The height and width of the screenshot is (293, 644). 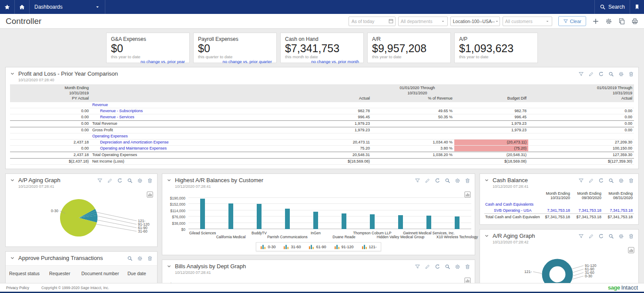 What do you see at coordinates (203, 214) in the screenshot?
I see `bar-Gilead Sciences` at bounding box center [203, 214].